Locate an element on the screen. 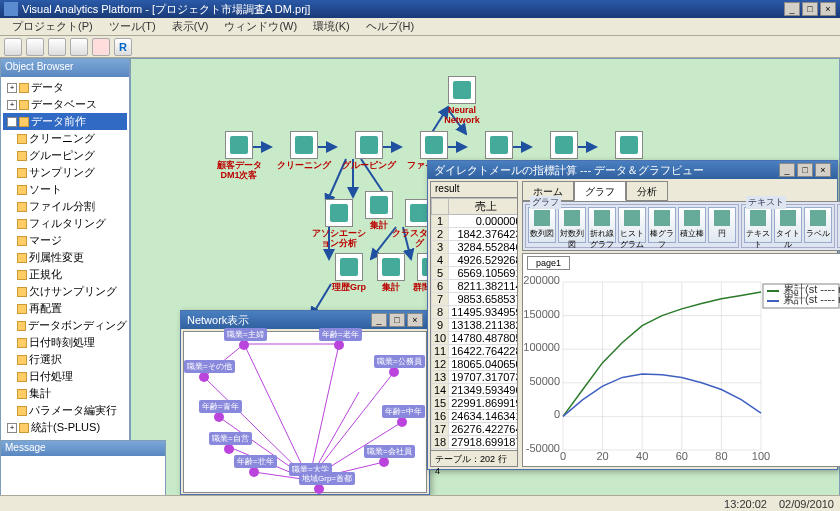 Image resolution: width=840 pixels, height=511 pixels. table-row: 1726276.422764 is located at coordinates (475, 430).